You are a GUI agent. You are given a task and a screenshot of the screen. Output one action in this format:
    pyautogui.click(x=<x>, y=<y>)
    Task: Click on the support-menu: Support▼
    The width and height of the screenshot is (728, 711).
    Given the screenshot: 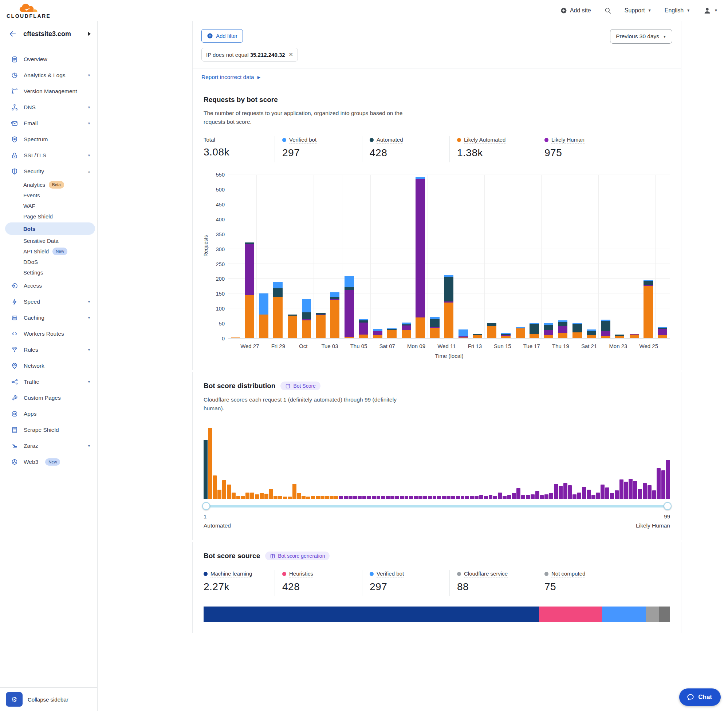 What is the action you would take?
    pyautogui.click(x=638, y=10)
    